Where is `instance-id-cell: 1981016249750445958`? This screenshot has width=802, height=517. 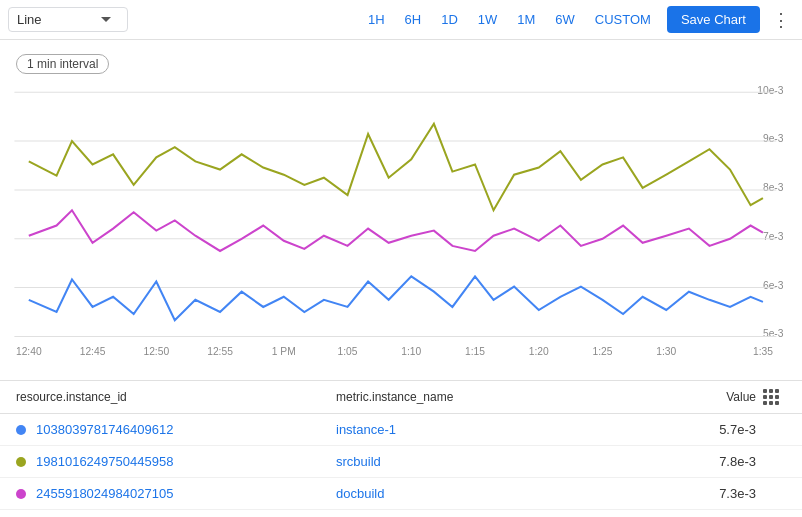
instance-id-cell: 1981016249750445958 is located at coordinates (176, 462).